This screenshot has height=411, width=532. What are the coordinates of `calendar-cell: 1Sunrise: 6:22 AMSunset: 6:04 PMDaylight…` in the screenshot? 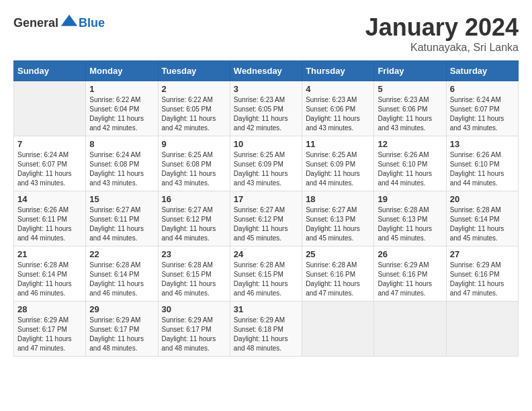 It's located at (122, 109).